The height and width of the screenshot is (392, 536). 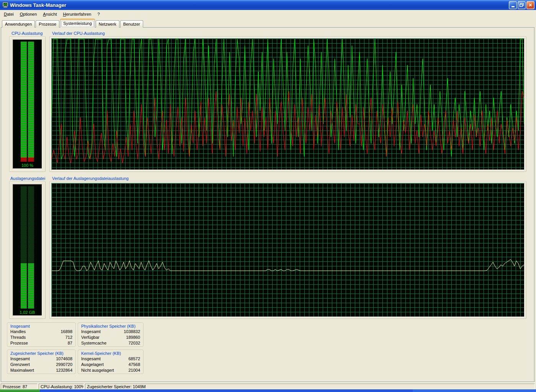 What do you see at coordinates (513, 7) in the screenshot?
I see `minimize-icon` at bounding box center [513, 7].